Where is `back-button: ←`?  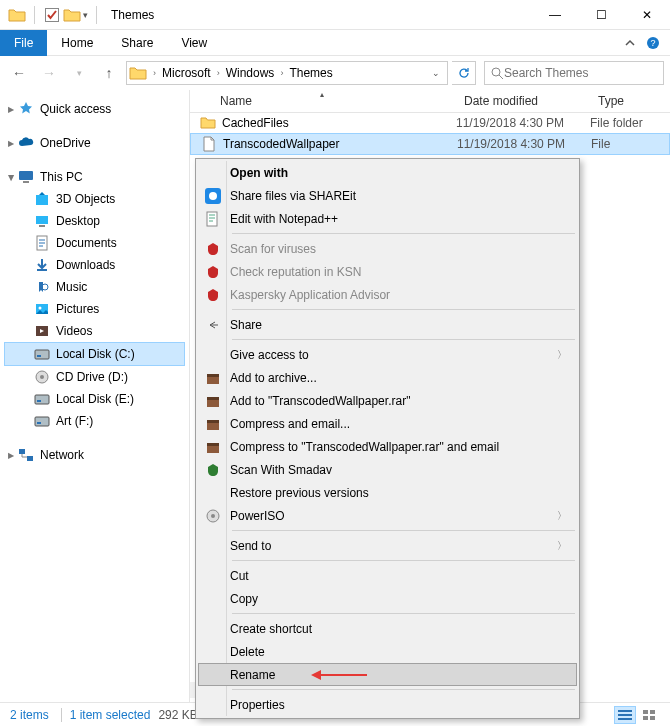
back-button: ← is located at coordinates (19, 73).